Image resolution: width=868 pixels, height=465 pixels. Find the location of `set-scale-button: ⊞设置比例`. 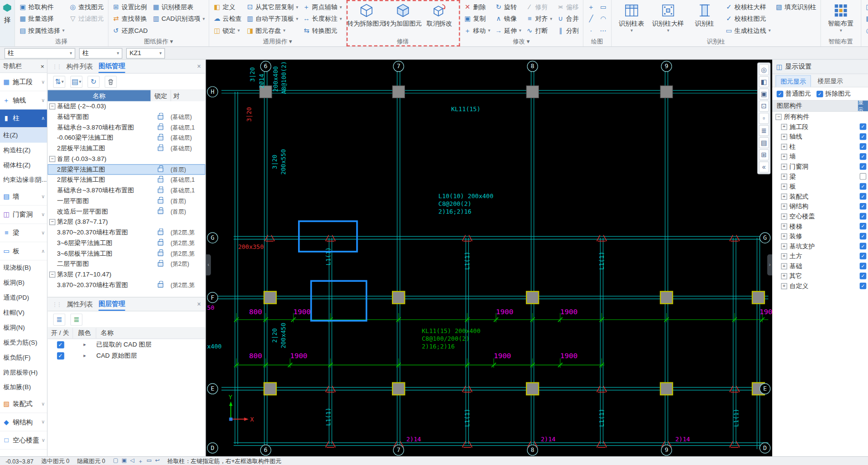

set-scale-button: ⊞设置比例 is located at coordinates (130, 7).